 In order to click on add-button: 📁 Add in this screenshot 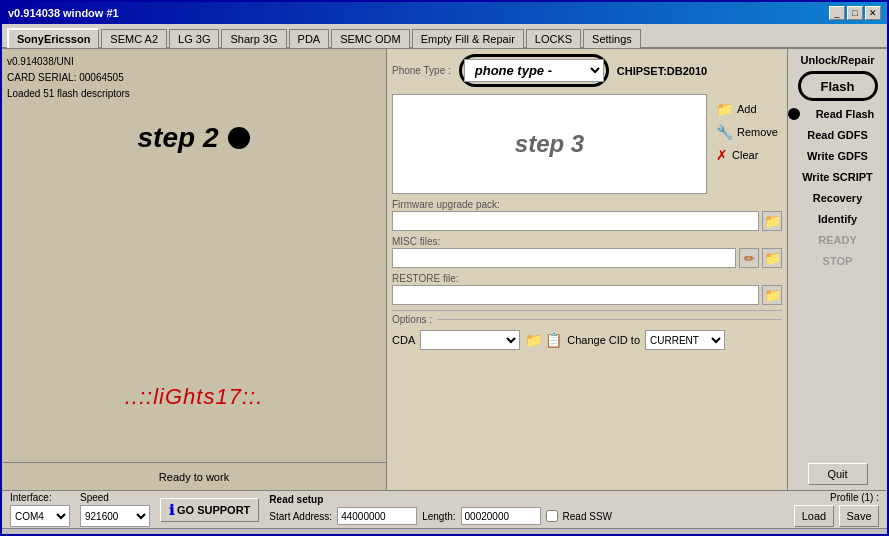, I will do `click(747, 109)`.